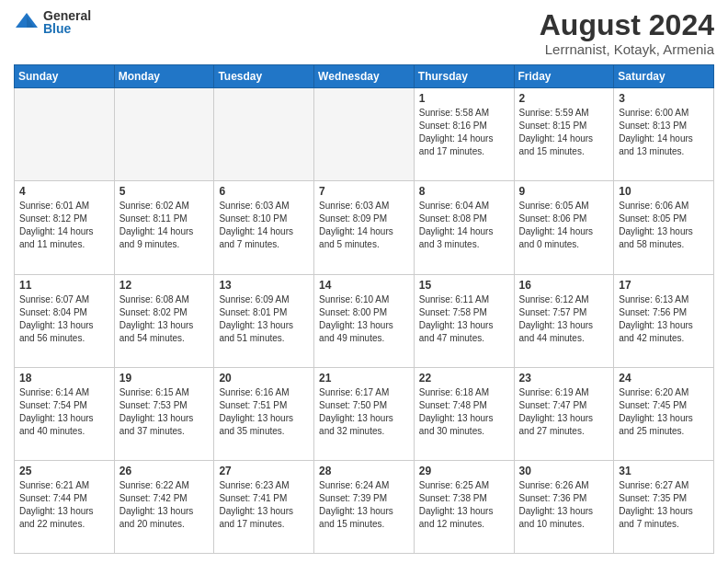 The image size is (728, 563). What do you see at coordinates (364, 77) in the screenshot?
I see `day-of-week-header: Wednesday` at bounding box center [364, 77].